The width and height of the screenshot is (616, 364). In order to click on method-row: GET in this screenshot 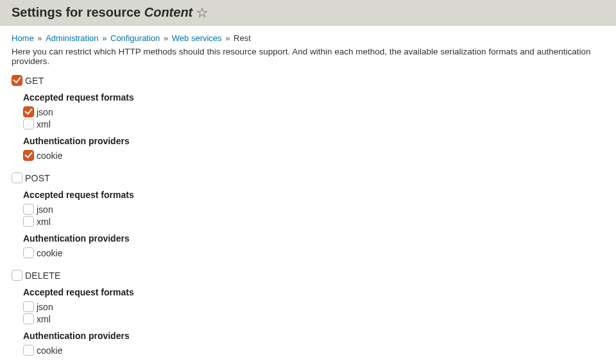, I will do `click(308, 81)`.